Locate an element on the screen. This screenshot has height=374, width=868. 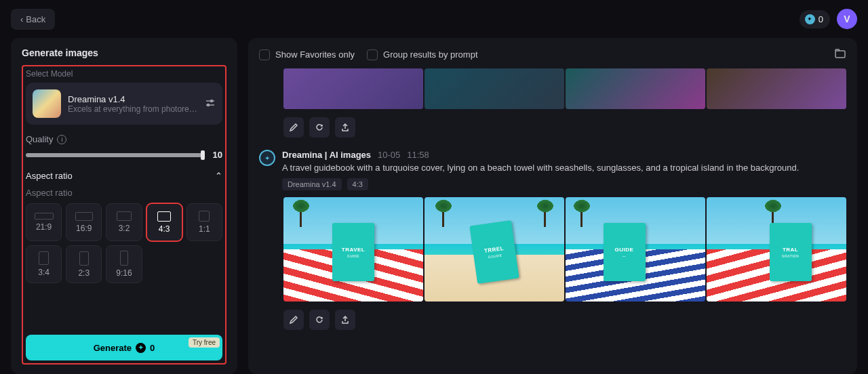
sliders-icon is located at coordinates (210, 104).